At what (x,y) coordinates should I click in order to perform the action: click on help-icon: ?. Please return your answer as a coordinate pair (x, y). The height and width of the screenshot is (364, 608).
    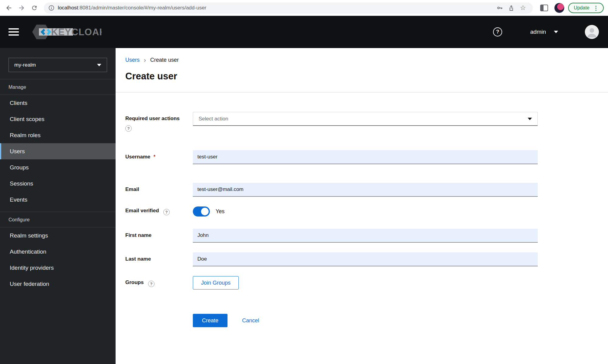
    Looking at the image, I should click on (498, 32).